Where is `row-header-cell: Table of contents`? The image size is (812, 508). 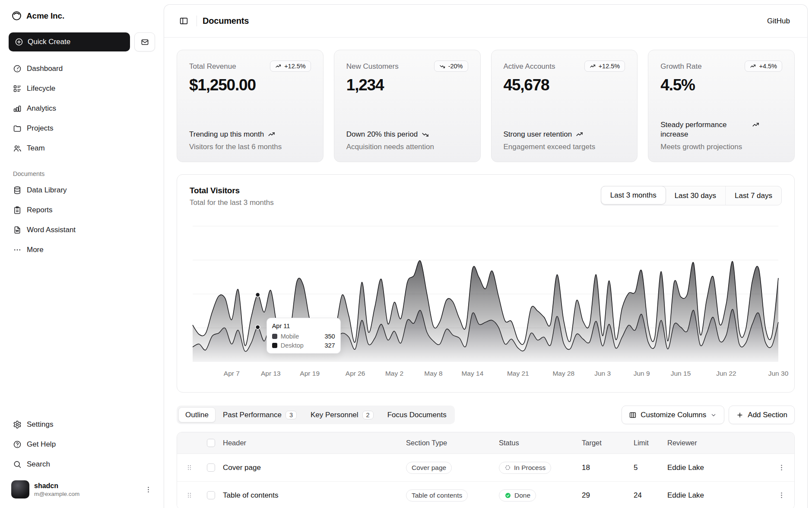 row-header-cell: Table of contents is located at coordinates (312, 495).